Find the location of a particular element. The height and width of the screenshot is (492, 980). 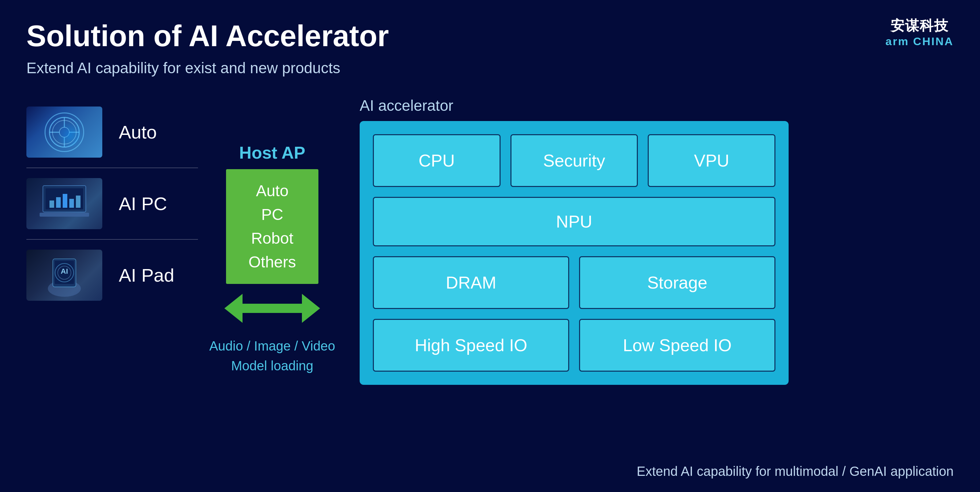

acc-row-2: NPU is located at coordinates (574, 222).